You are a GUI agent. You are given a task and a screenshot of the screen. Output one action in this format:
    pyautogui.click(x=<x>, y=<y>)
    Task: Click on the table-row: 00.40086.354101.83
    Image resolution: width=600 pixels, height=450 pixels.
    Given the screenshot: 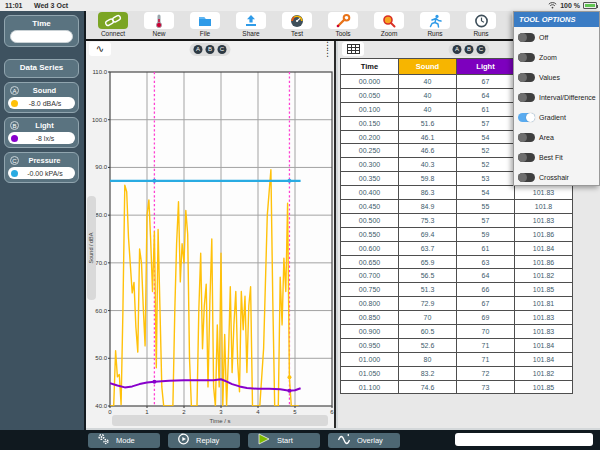 What is the action you would take?
    pyautogui.click(x=457, y=193)
    